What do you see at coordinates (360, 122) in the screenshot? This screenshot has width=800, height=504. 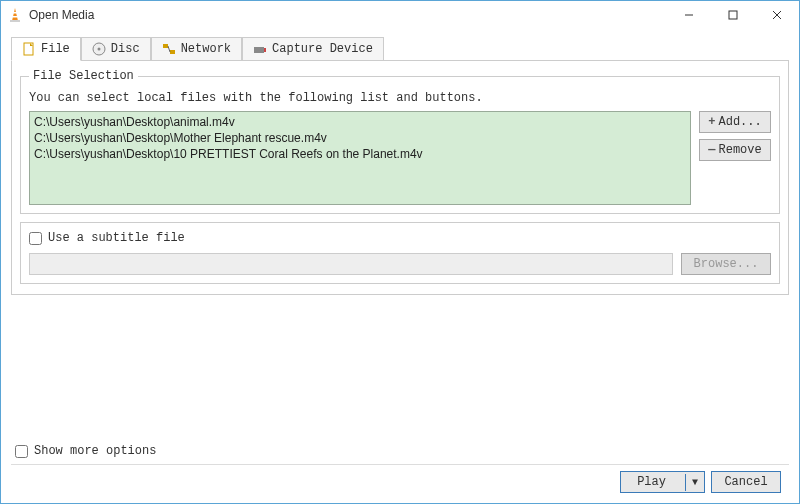 I see `file-list-item: C:\Users\yushan\Desktop\animal.m4v` at bounding box center [360, 122].